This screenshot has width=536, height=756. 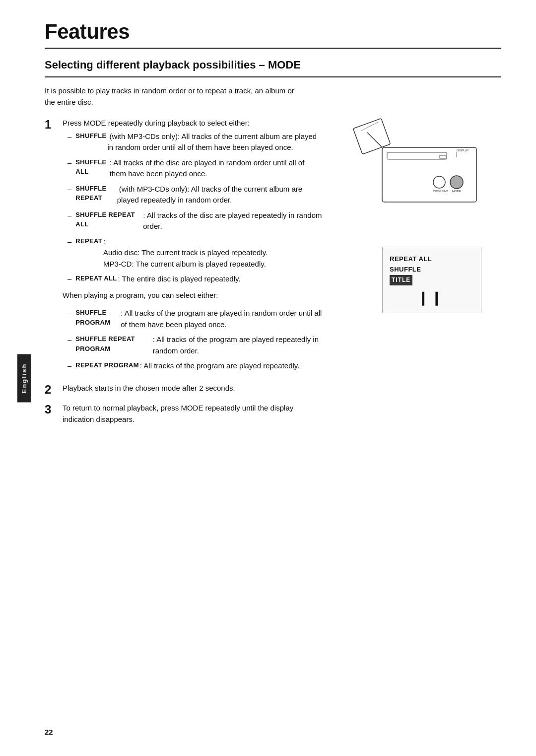 I want to click on bullet-text-repeat-all: : The entire disc is played repeatedly., so click(x=180, y=279).